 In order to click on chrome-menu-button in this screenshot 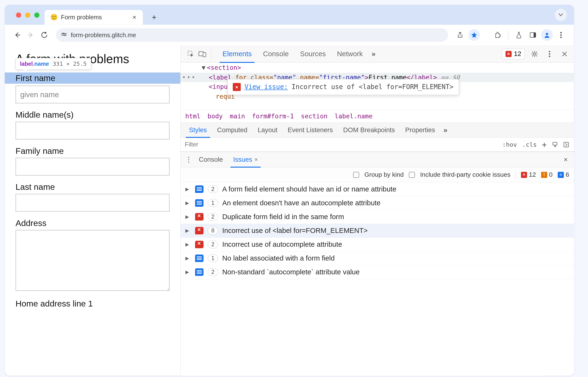, I will do `click(561, 35)`.